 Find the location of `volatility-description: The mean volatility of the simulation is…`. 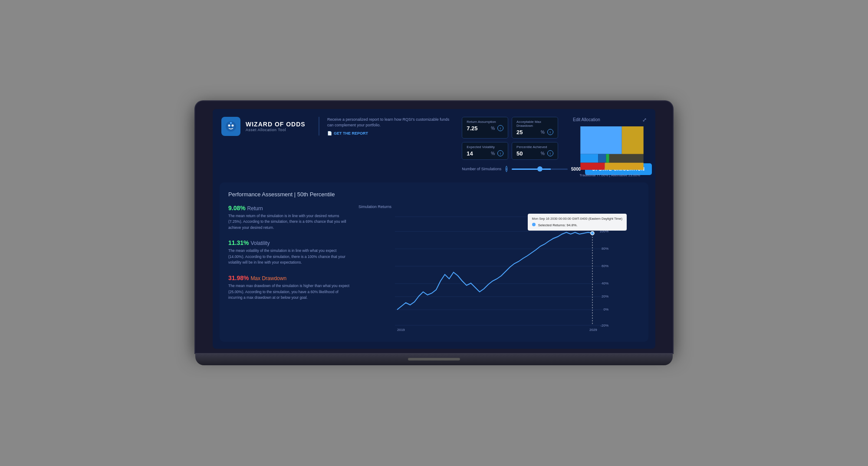

volatility-description: The mean volatility of the simulation is… is located at coordinates (289, 257).